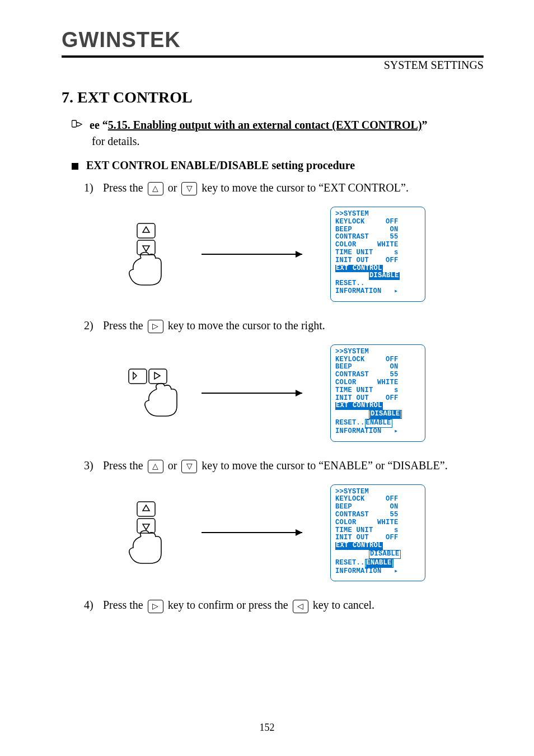  What do you see at coordinates (267, 728) in the screenshot?
I see `page-number: 152` at bounding box center [267, 728].